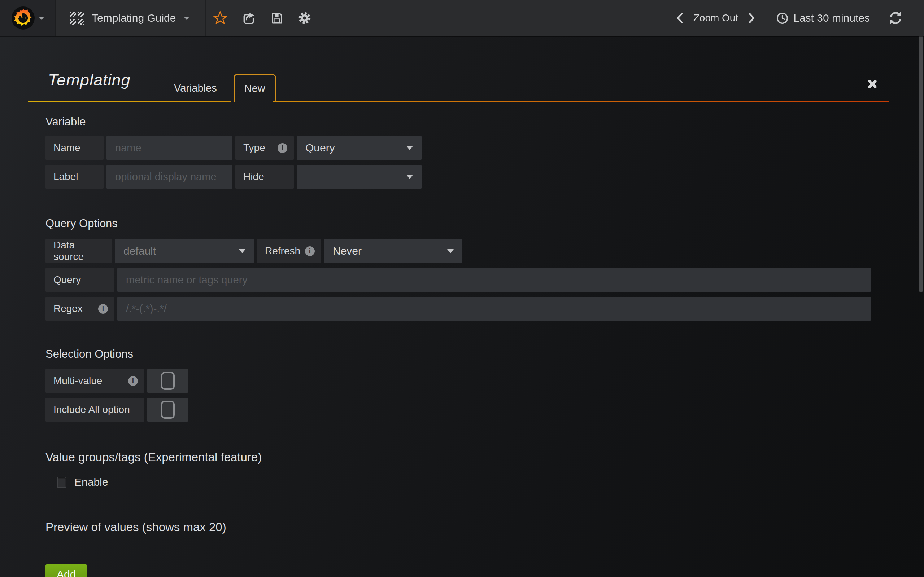  I want to click on tab-variables: Variables, so click(195, 88).